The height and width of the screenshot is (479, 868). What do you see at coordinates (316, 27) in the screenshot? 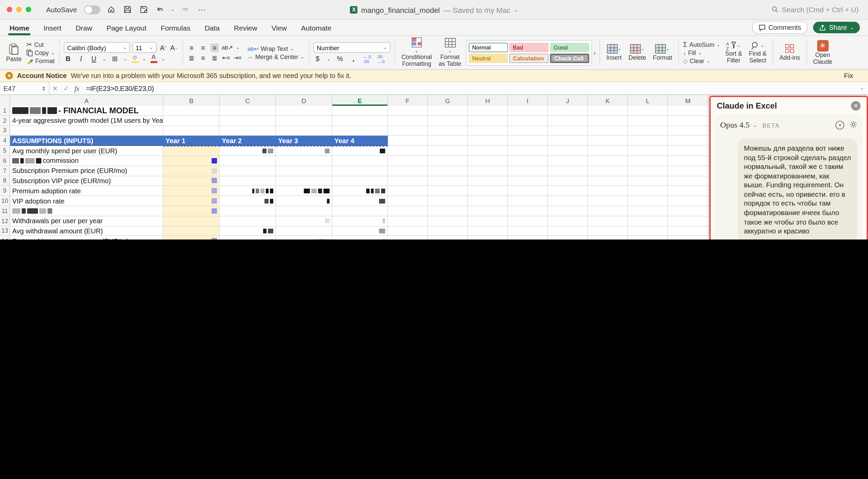
I see `tab-automate: Automate` at bounding box center [316, 27].